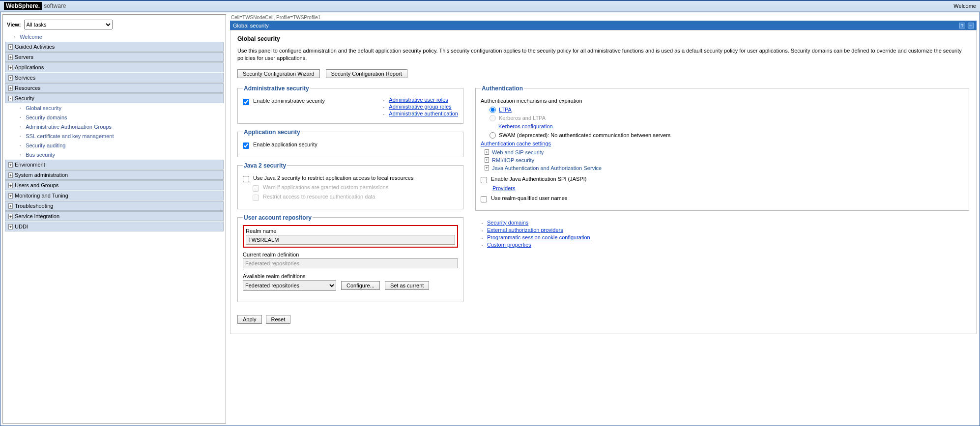 The height and width of the screenshot is (426, 980). What do you see at coordinates (246, 179) in the screenshot?
I see `use-java2-checkbox` at bounding box center [246, 179].